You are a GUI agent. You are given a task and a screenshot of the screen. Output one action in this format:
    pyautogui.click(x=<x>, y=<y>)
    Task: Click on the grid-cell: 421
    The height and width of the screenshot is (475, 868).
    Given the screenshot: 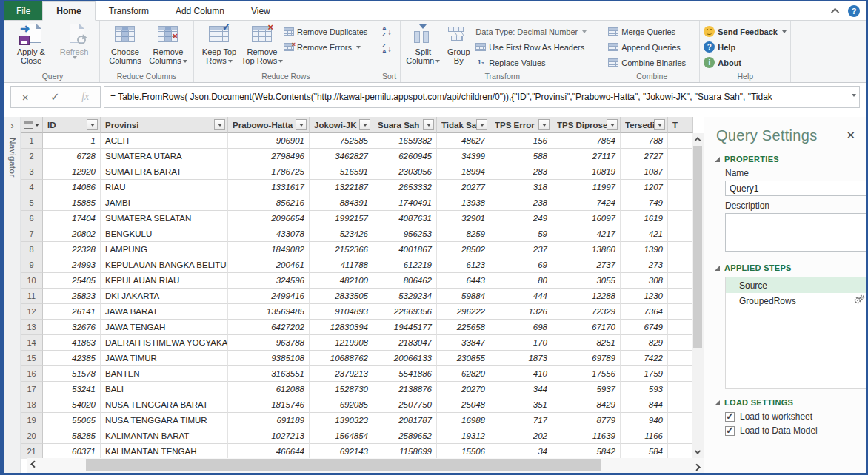 What is the action you would take?
    pyautogui.click(x=644, y=234)
    